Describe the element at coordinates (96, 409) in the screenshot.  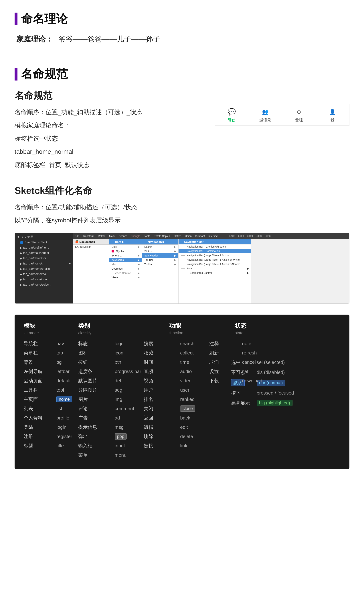
I see `cell-comment-zh: 评论` at that location.